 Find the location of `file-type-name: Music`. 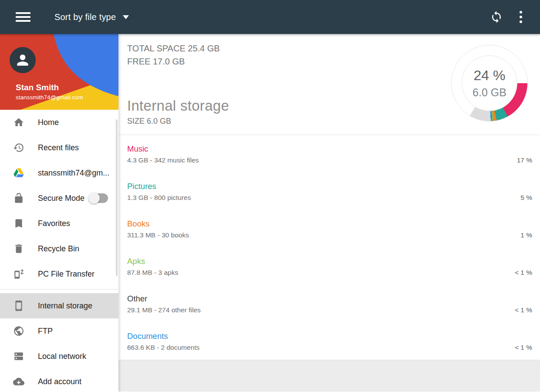

file-type-name: Music is located at coordinates (330, 149).